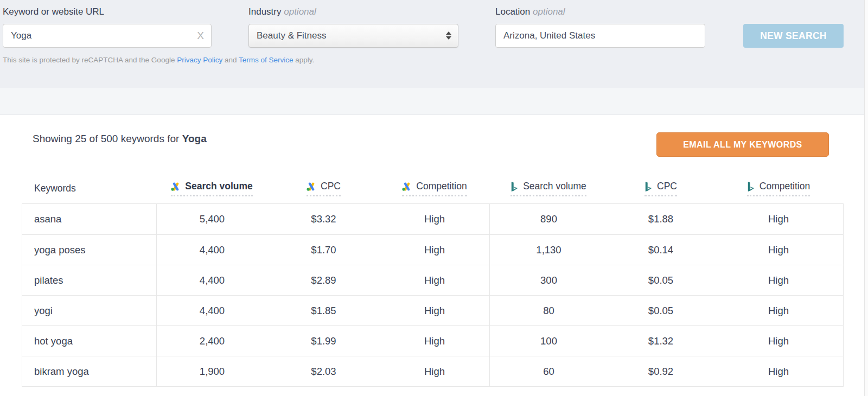 This screenshot has width=868, height=396. What do you see at coordinates (548, 189) in the screenshot?
I see `column-header-bing-search-volume: Search volume` at bounding box center [548, 189].